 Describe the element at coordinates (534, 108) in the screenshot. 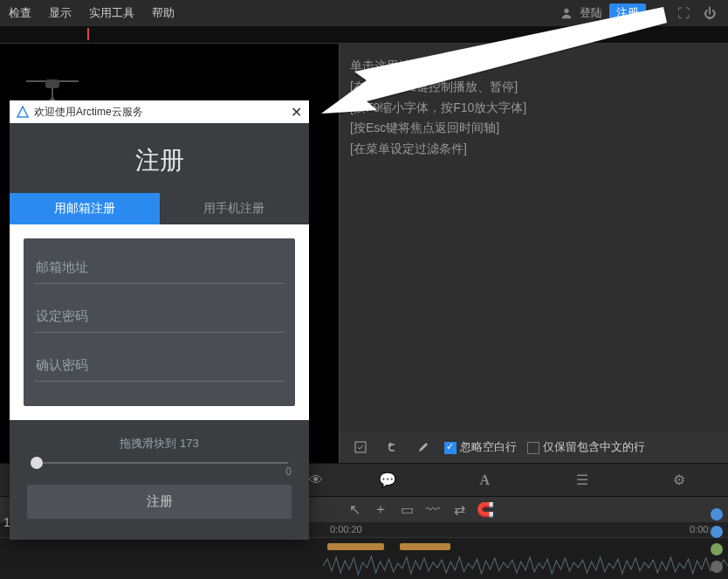

I see `editor-line: [按F9缩小字体，按F10放大字体]` at that location.